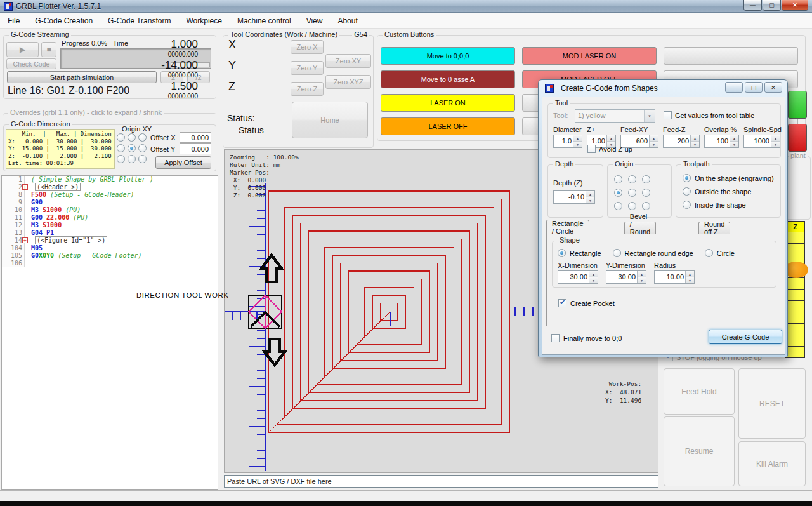 This screenshot has height=506, width=812. What do you see at coordinates (568, 227) in the screenshot?
I see `tab-rectangle-circle: Rectangle / Circle` at bounding box center [568, 227].